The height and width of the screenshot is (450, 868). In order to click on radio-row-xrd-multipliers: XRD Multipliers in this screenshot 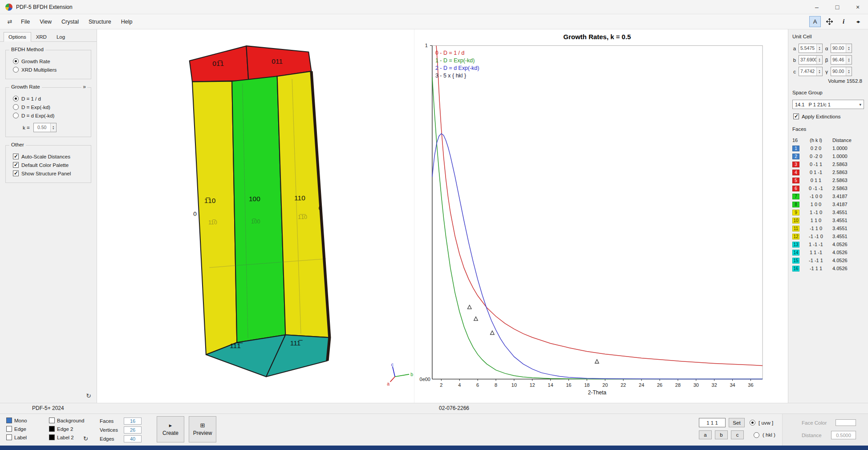, I will do `click(50, 69)`.